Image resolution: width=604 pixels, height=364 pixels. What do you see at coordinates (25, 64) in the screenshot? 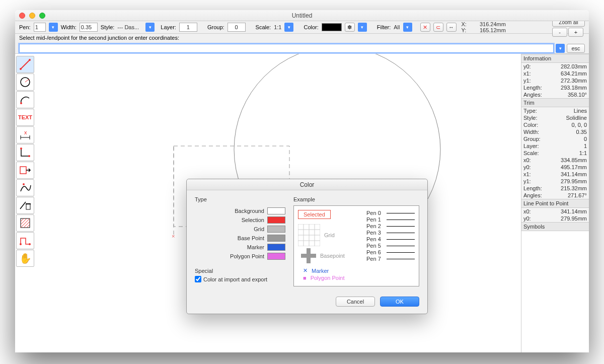
I see `line-tool` at bounding box center [25, 64].